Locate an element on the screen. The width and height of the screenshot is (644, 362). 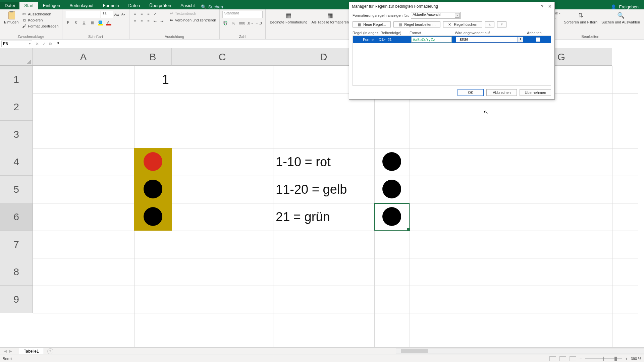
cell-D4: 1-10 = rot is located at coordinates (324, 162).